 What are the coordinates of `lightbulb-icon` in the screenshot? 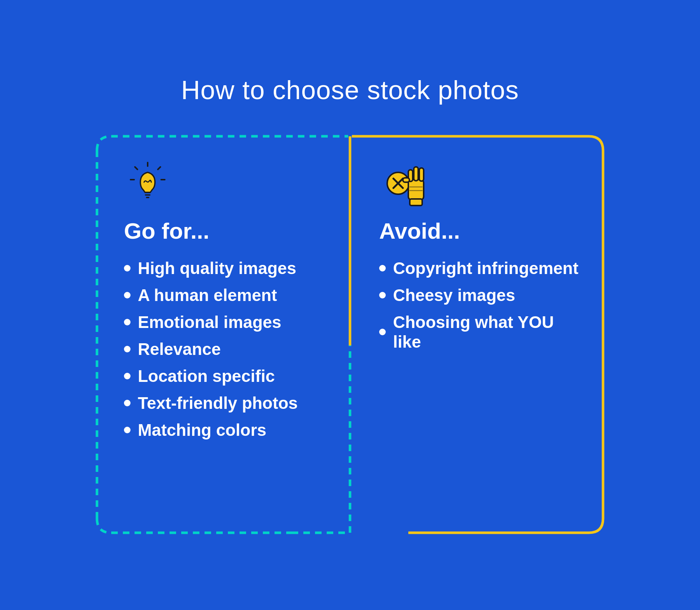 It's located at (148, 183).